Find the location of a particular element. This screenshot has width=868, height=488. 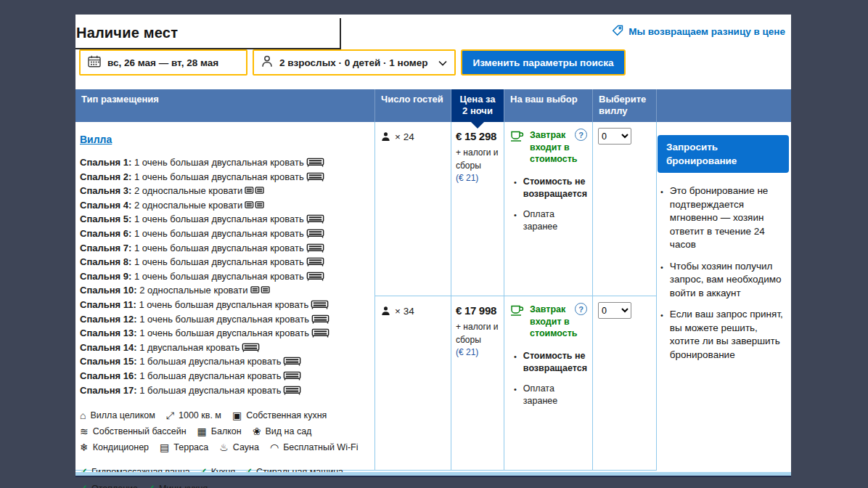

amenity-item: ⤢1000 кв. м is located at coordinates (194, 415).